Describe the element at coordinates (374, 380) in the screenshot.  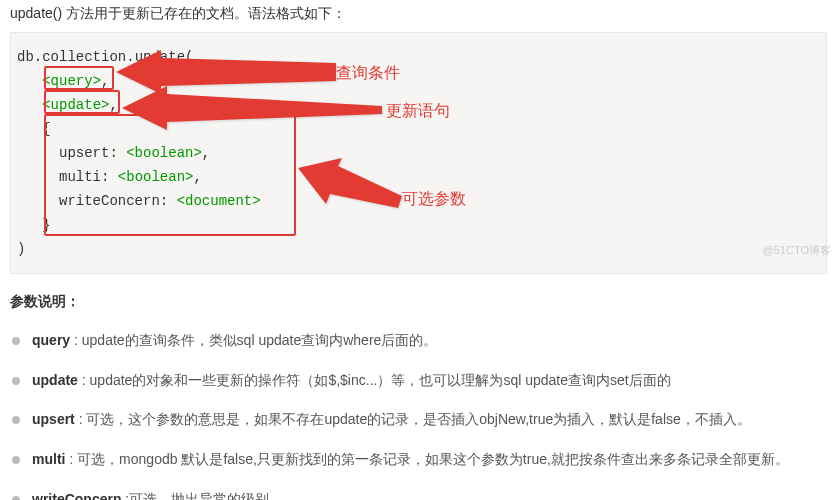
I see `param-desc: : update的对象和一些更新的操作符（如$,$inc...）等，也可以理解为…` at that location.